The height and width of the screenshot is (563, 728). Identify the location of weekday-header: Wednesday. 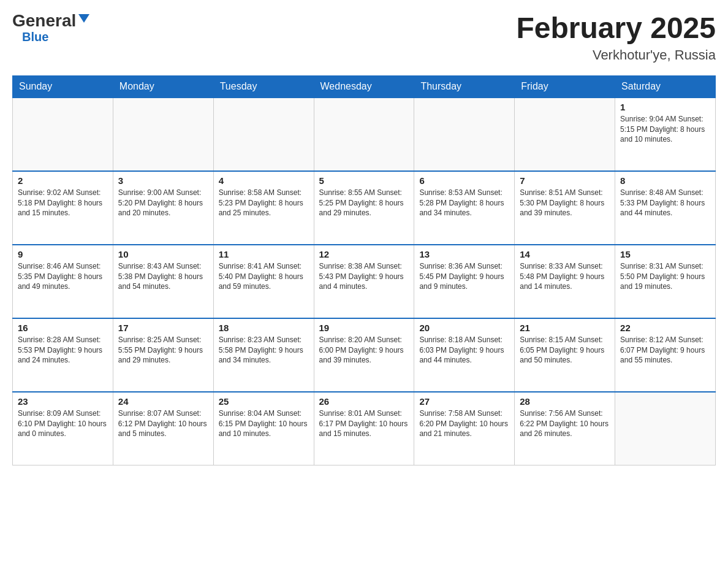
(364, 86).